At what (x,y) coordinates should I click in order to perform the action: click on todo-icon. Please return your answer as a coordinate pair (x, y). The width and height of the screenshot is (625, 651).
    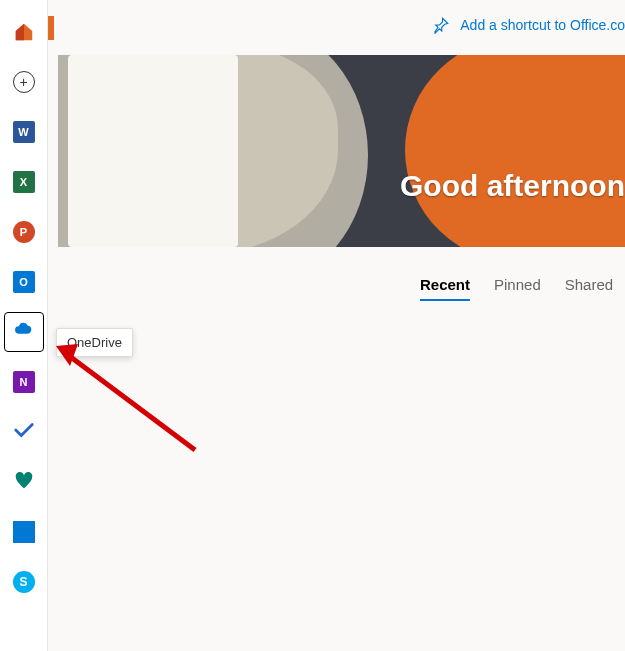
    Looking at the image, I should click on (24, 432).